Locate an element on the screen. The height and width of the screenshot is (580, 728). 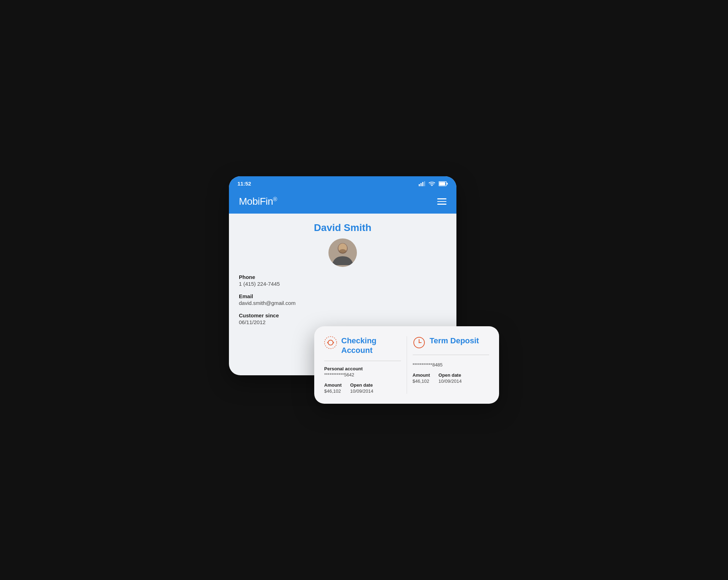
accounts-card: Checking Account Personal account ******… is located at coordinates (407, 365).